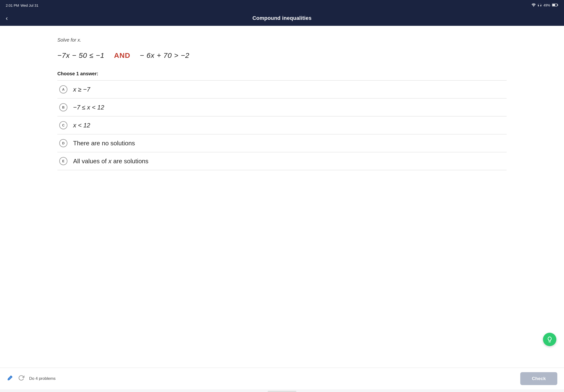  What do you see at coordinates (282, 125) in the screenshot?
I see `option-c: C x < 12` at bounding box center [282, 125].